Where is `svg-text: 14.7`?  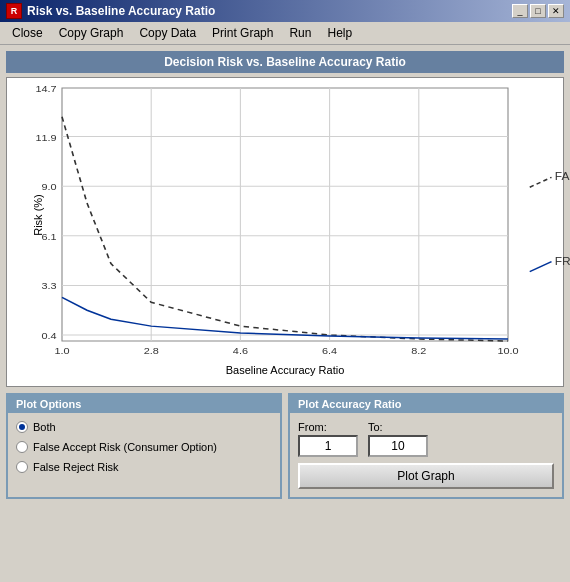 svg-text: 14.7 is located at coordinates (46, 88).